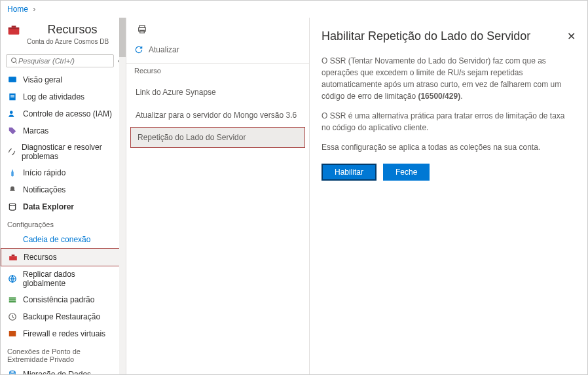 The height and width of the screenshot is (375, 588). I want to click on log-icon, so click(12, 97).